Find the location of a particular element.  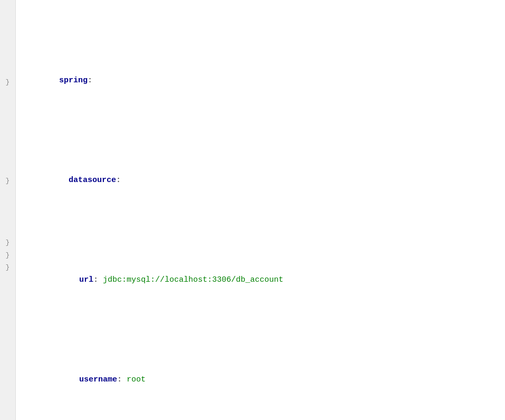

key-username: username is located at coordinates (98, 380).